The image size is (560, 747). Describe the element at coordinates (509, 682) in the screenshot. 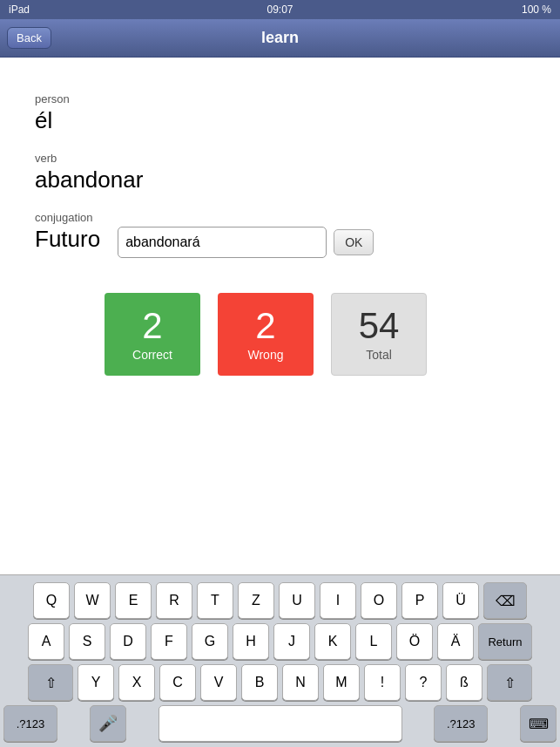

I see `shift-right-key: ⇧` at that location.